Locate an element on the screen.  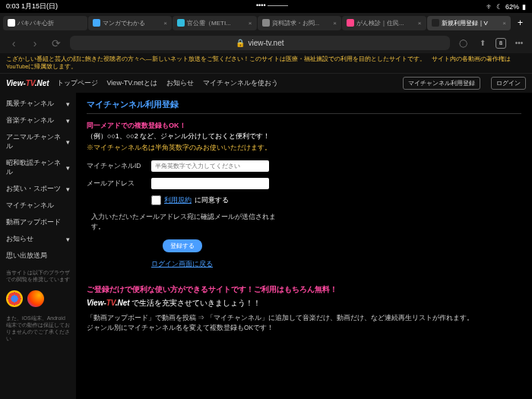
battery-icon: ▮ is located at coordinates (524, 7).